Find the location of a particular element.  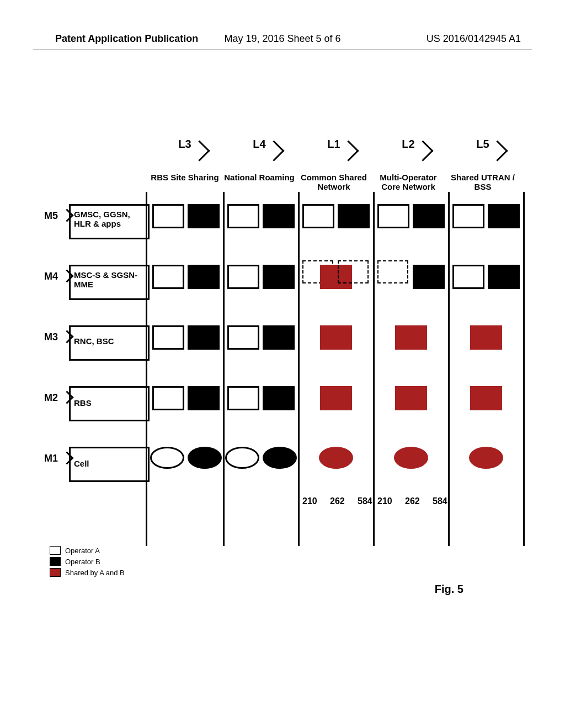

row-name-box: GMSC, GGSN, HLR & apps is located at coordinates (109, 222).